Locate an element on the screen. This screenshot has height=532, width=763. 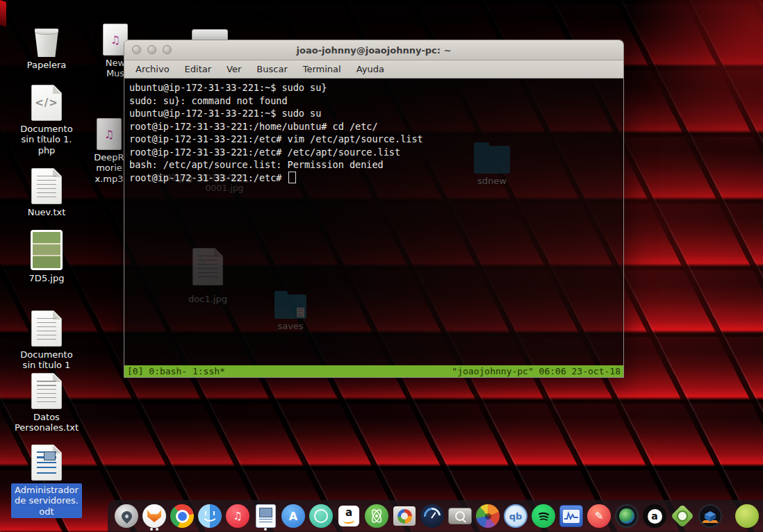
spotify-icon is located at coordinates (543, 516).